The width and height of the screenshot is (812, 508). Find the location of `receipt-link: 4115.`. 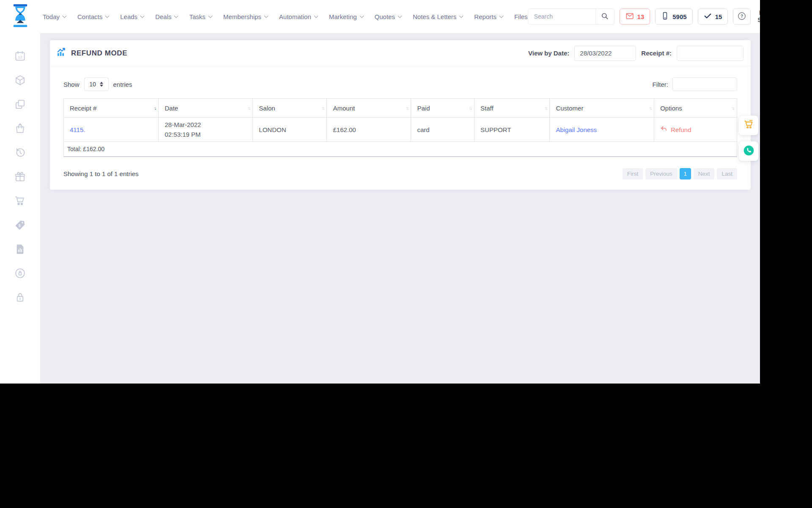

receipt-link: 4115. is located at coordinates (77, 130).